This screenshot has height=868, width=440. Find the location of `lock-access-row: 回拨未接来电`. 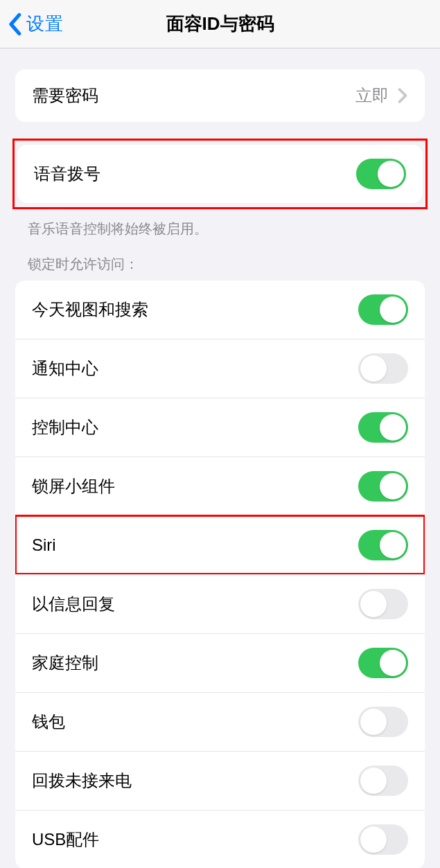

lock-access-row: 回拨未接来电 is located at coordinates (220, 780).